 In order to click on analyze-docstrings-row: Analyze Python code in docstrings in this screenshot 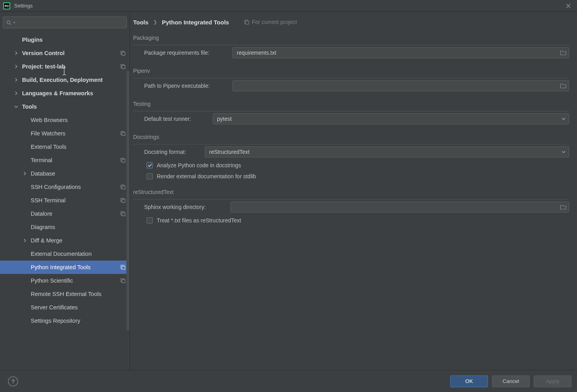, I will do `click(358, 165)`.